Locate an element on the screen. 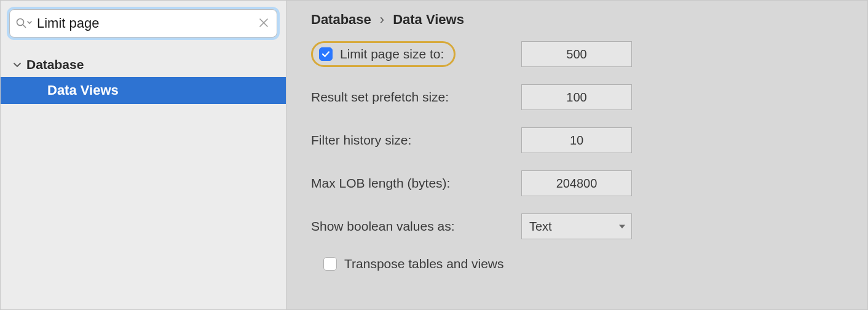  tree-item-database: Database is located at coordinates (143, 65).